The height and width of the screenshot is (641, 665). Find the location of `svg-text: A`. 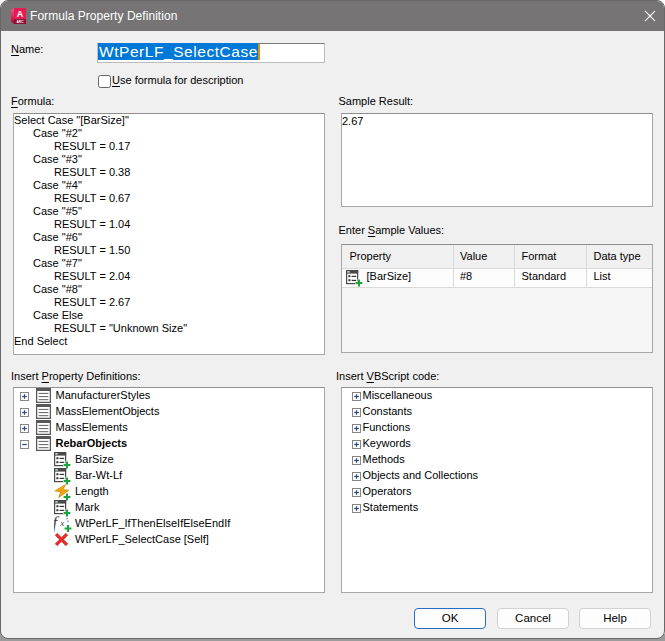

svg-text: A is located at coordinates (20, 14).